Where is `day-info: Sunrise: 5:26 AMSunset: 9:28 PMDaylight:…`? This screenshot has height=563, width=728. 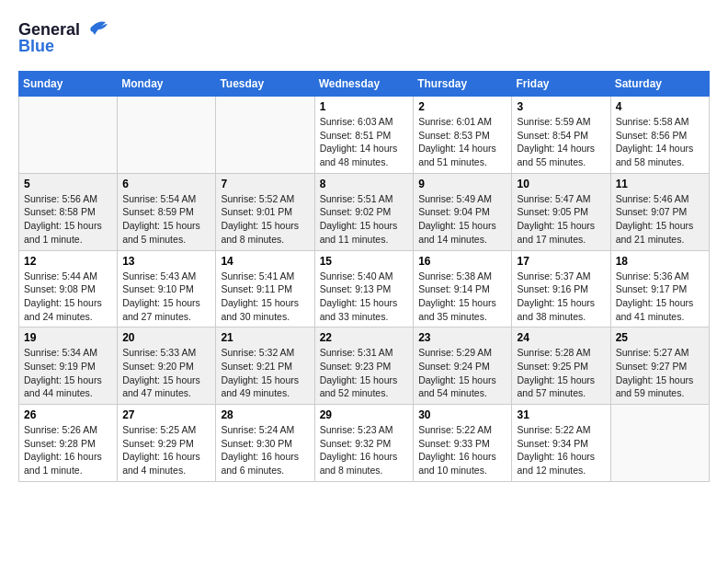 day-info: Sunrise: 5:26 AMSunset: 9:28 PMDaylight:… is located at coordinates (68, 451).